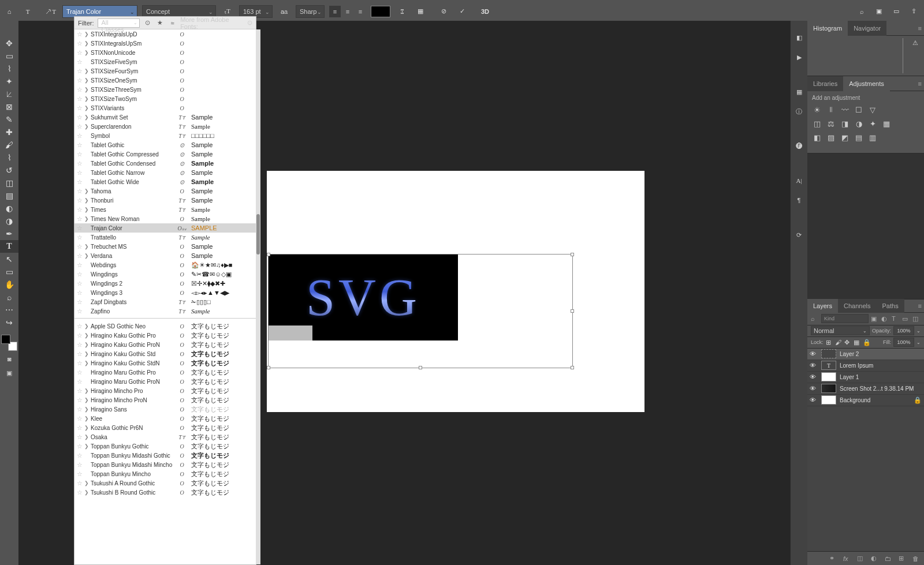 The width and height of the screenshot is (924, 565). Describe the element at coordinates (920, 84) in the screenshot. I see `panel-menu-icon: ≡` at that location.